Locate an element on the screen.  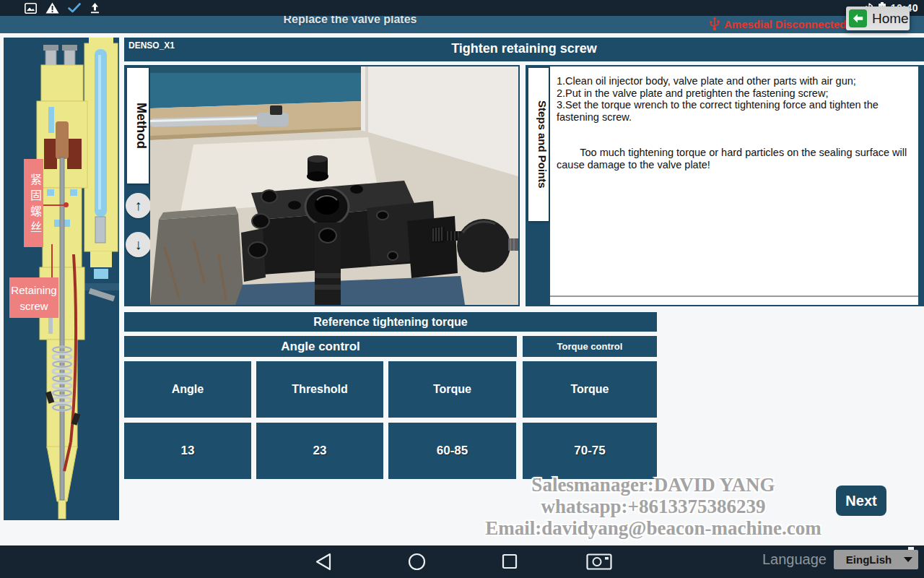
home-button-label: Home is located at coordinates (891, 19).